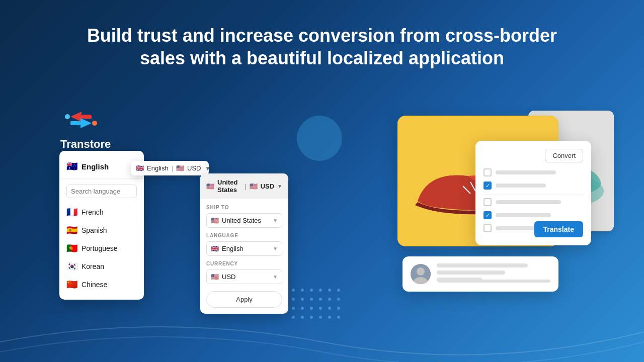 Image resolution: width=644 pixels, height=362 pixels. Describe the element at coordinates (102, 191) in the screenshot. I see `search-language-input` at that location.